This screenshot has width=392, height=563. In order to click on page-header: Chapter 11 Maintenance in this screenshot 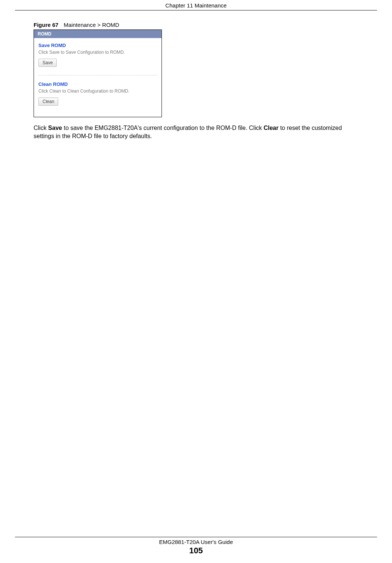, I will do `click(196, 5)`.